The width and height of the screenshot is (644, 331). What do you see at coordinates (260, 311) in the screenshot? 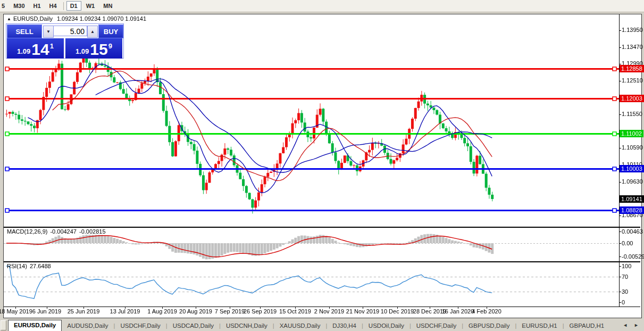
I see `date-axis-tick: 26 Sep 2019` at bounding box center [260, 311].